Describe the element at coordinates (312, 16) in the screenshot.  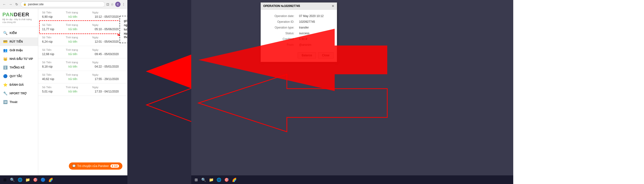
I see `field-value-date: 07 May 2020 10:12` at that location.